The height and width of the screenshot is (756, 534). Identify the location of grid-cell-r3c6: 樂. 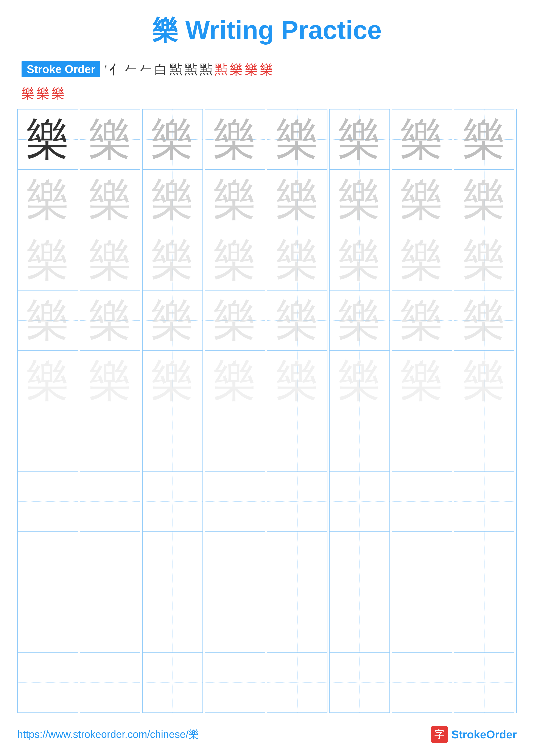
(359, 260).